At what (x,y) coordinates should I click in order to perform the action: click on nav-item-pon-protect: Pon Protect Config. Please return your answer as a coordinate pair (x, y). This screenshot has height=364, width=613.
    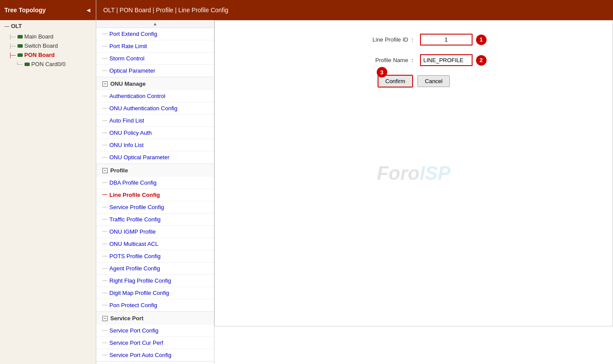
    Looking at the image, I should click on (155, 305).